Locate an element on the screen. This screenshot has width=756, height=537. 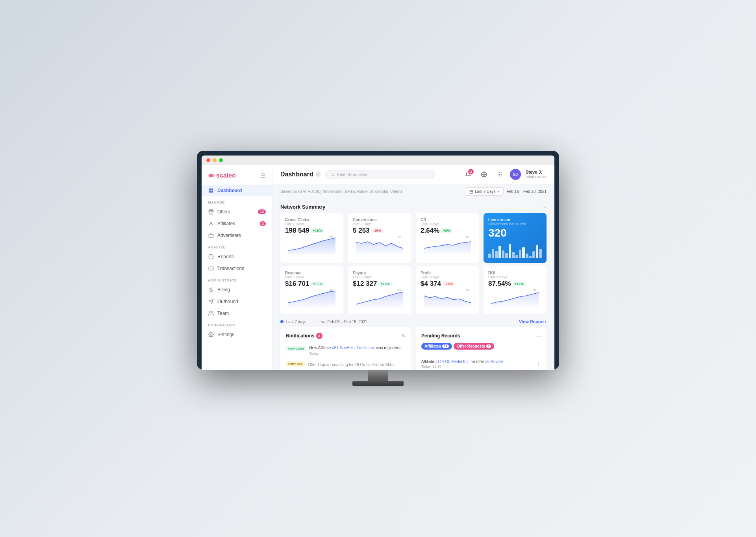
network-summary-title: Network Summary is located at coordinates (303, 207).